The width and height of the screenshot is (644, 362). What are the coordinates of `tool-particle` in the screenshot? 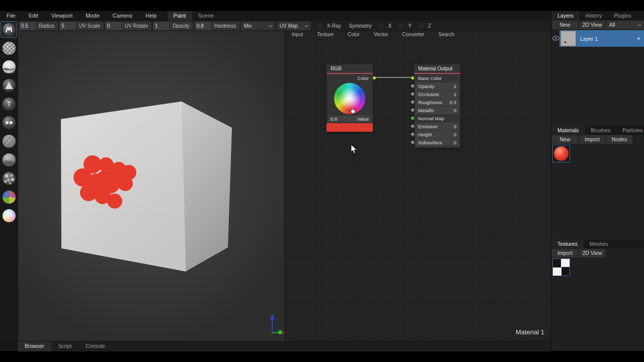 It's located at (9, 178).